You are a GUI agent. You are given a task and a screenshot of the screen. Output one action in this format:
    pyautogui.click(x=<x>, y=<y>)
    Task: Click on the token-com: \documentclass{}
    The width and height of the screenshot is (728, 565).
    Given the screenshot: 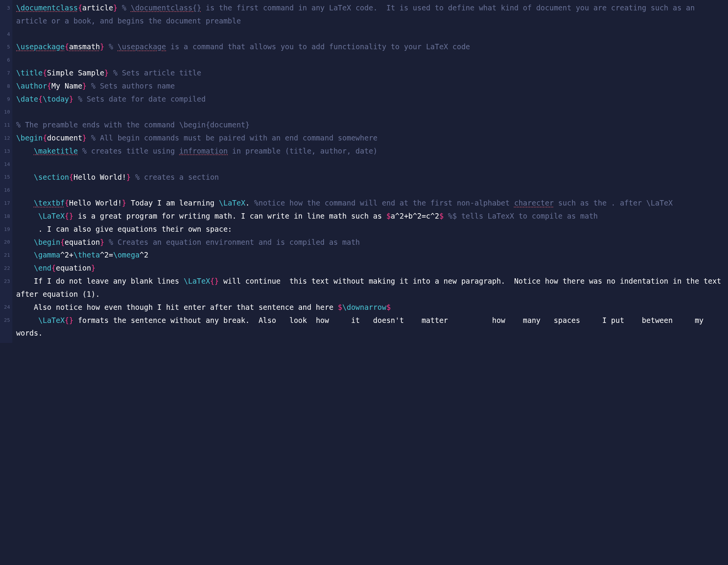 What is the action you would take?
    pyautogui.click(x=166, y=8)
    